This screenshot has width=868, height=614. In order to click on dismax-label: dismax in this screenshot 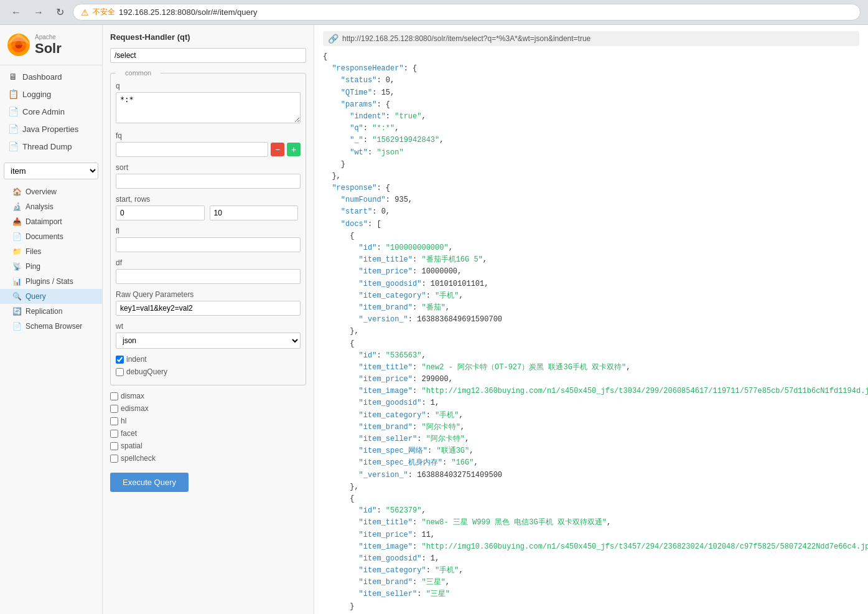, I will do `click(133, 396)`.